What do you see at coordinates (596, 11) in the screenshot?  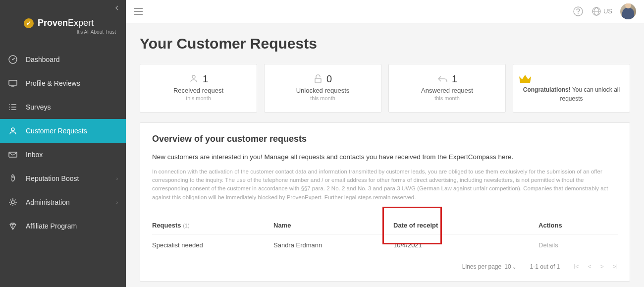 I see `globe-icon` at bounding box center [596, 11].